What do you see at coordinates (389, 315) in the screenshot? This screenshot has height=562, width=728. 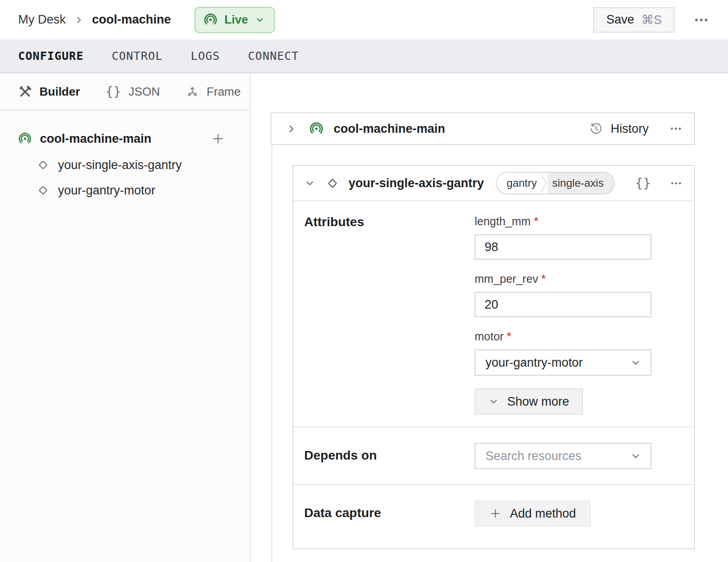 I see `attributes-heading: Attributes` at bounding box center [389, 315].